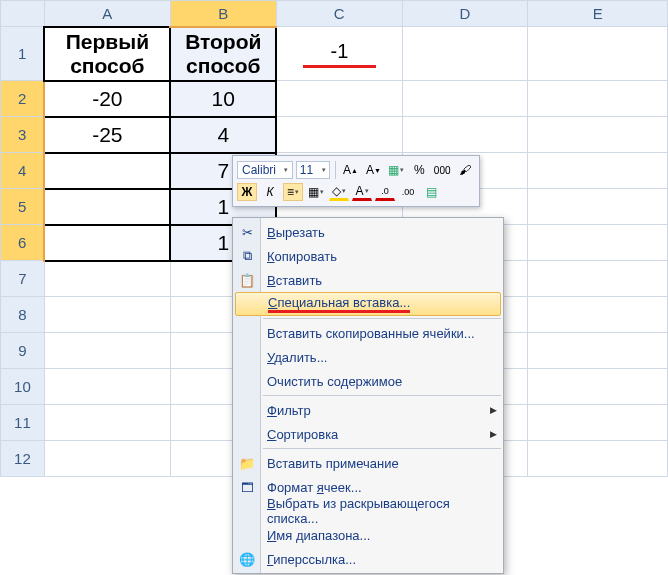  I want to click on cell-A1: Первый способ, so click(107, 54).